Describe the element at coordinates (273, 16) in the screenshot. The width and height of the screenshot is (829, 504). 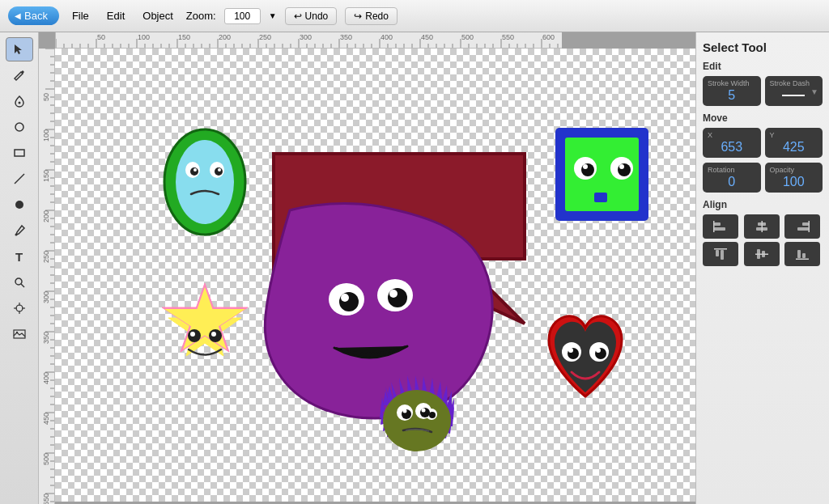
I see `zoom-dropdown-arrow: ▼` at that location.